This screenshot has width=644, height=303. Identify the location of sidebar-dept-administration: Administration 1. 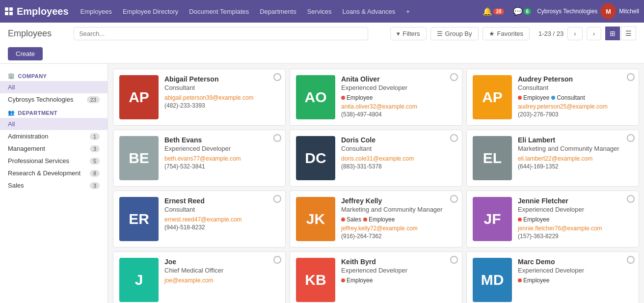
(54, 137).